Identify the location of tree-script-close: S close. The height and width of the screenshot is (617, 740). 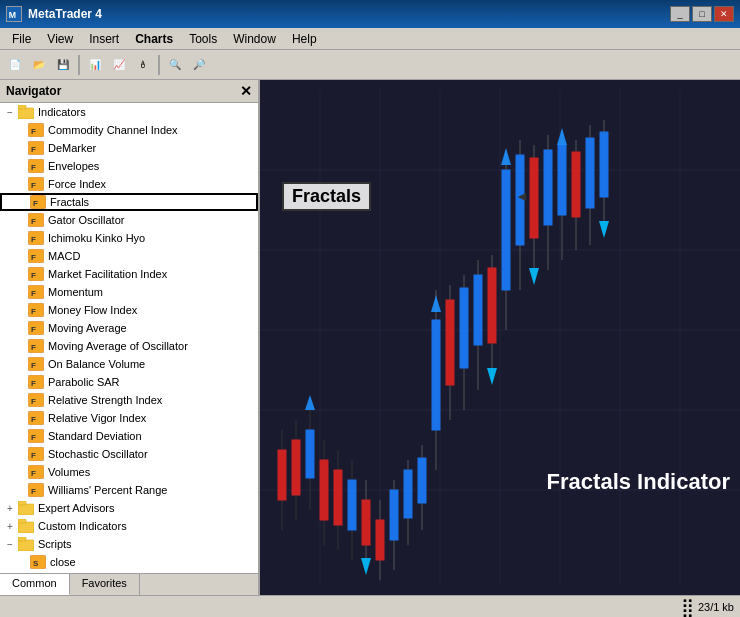
(129, 562).